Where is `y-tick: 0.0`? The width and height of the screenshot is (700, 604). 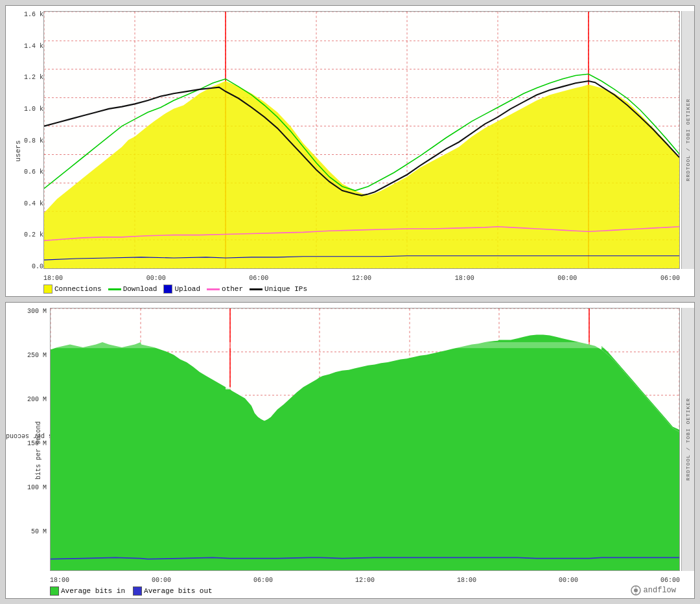 y-tick: 0.0 is located at coordinates (38, 267).